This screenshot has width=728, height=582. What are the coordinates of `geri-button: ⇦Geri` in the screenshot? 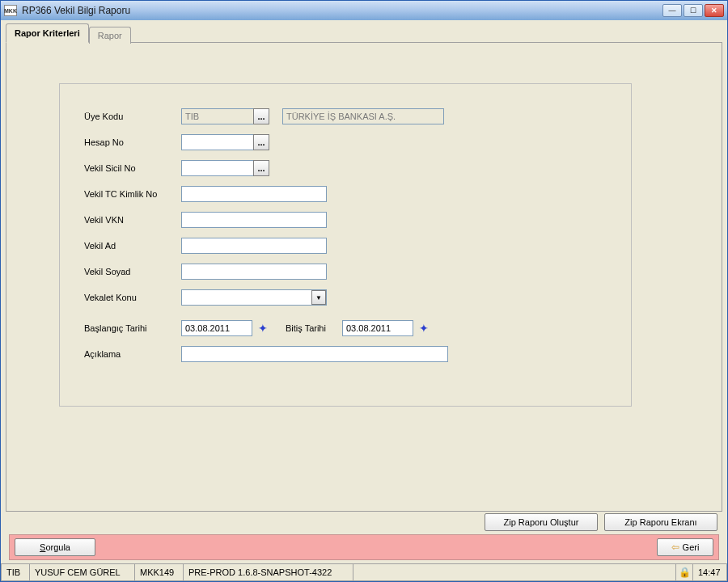 It's located at (685, 547).